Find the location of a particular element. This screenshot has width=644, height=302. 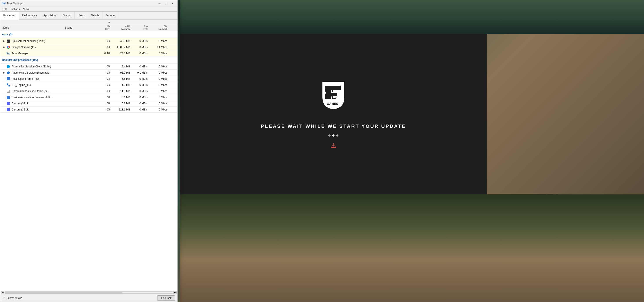

fewer-details-button: ⌃ Fewer details is located at coordinates (12, 298).